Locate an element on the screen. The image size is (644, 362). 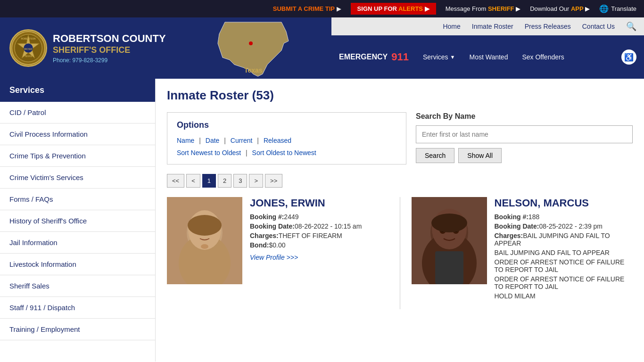
inmate-photo-jones is located at coordinates (205, 240).